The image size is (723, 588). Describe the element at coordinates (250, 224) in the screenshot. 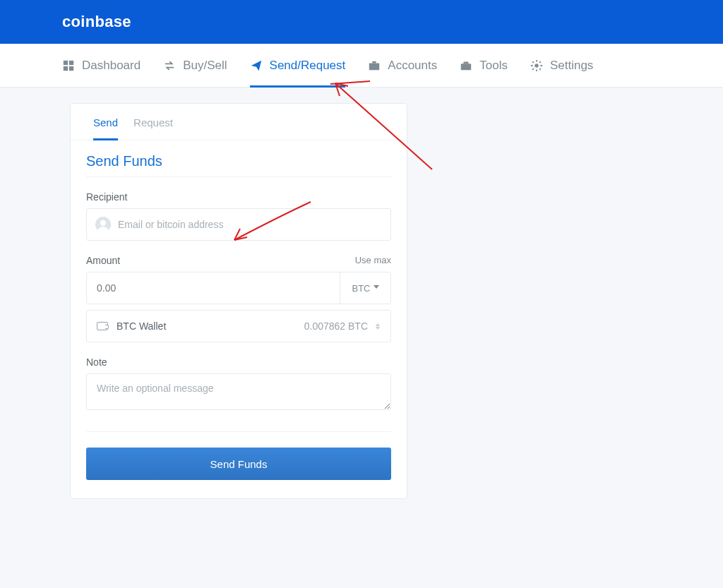

I see `recipient-input` at that location.